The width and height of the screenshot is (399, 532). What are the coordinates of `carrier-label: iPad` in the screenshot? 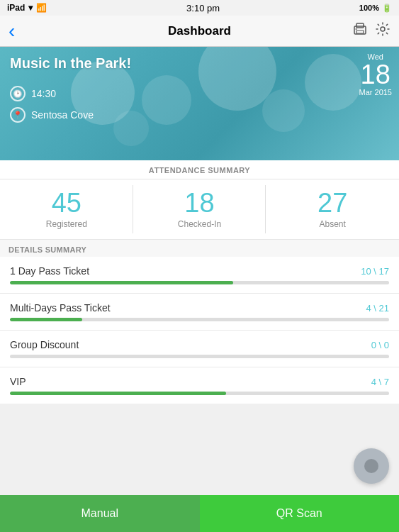 It's located at (16, 8).